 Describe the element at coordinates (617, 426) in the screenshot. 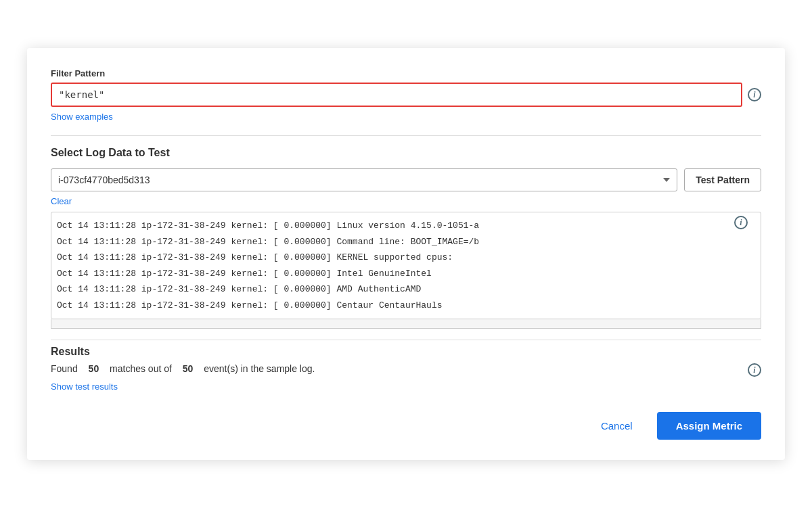

I see `cancel-button: Cancel` at that location.